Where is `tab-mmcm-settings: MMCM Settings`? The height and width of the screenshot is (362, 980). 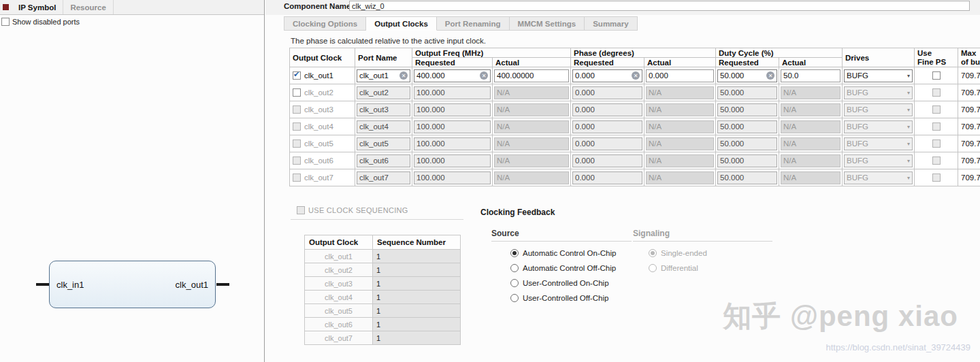
tab-mmcm-settings: MMCM Settings is located at coordinates (547, 23).